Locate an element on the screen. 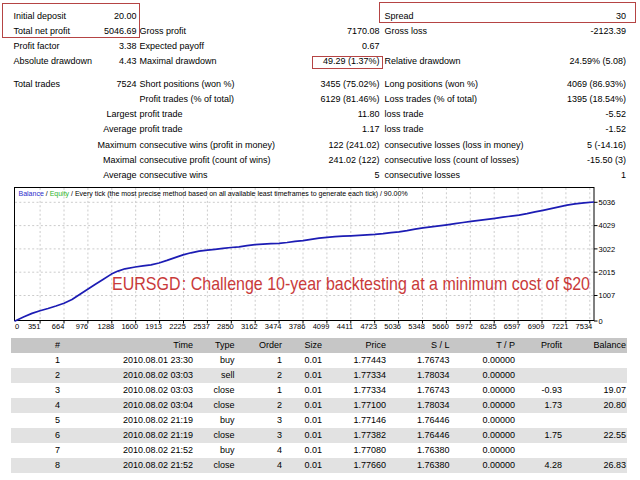  svg-text: 6597 is located at coordinates (512, 326).